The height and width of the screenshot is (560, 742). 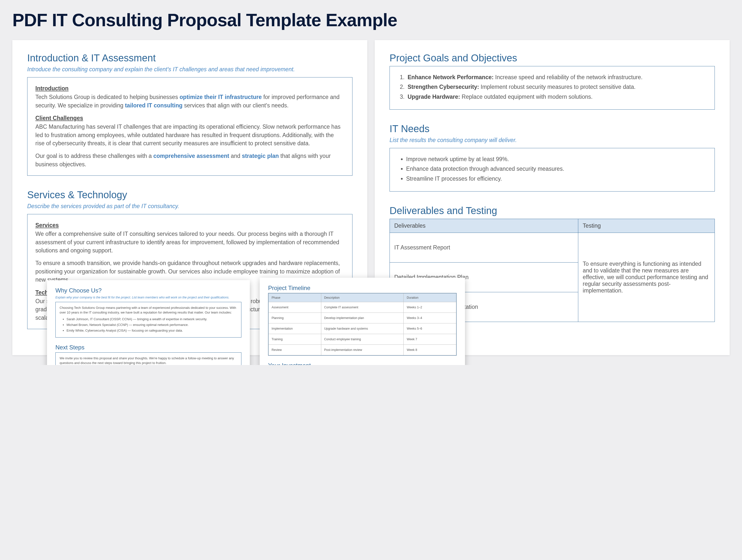 What do you see at coordinates (148, 354) in the screenshot?
I see `section-next-steps: Next Steps We invite you to review this …` at bounding box center [148, 354].